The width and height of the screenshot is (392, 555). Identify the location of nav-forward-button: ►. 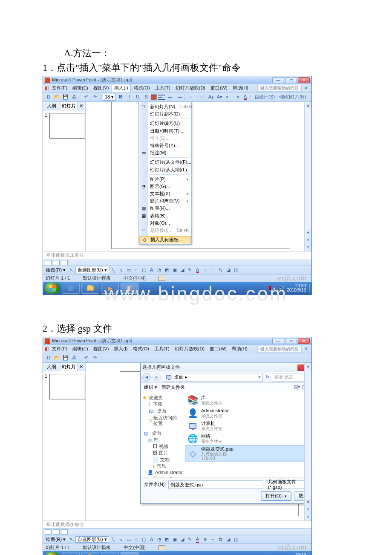
(157, 377).